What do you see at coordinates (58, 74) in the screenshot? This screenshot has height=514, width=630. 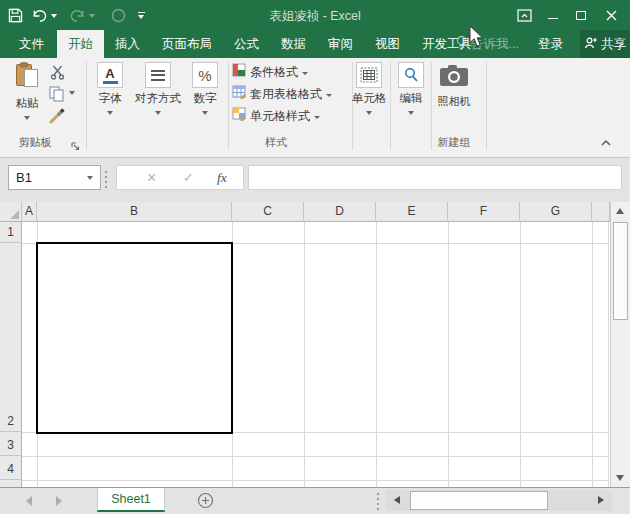 I see `cut-icon` at bounding box center [58, 74].